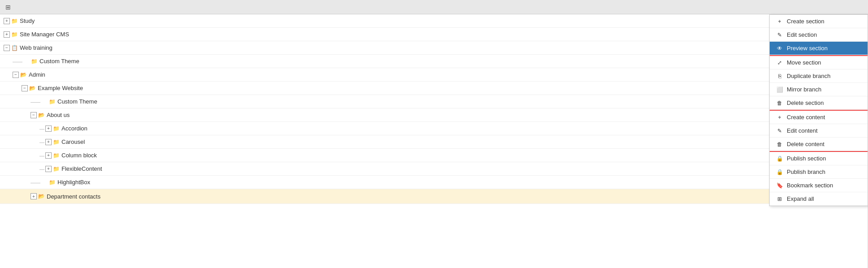 The width and height of the screenshot is (868, 268). Describe the element at coordinates (819, 158) in the screenshot. I see `menu-item-publish-section: 🔒Publish section` at that location.